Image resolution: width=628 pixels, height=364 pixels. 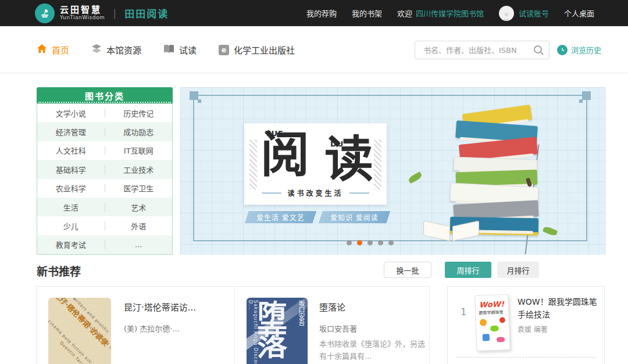 I want to click on welcome-area: 欢迎 四川传媒学院图书馆, so click(x=441, y=13).